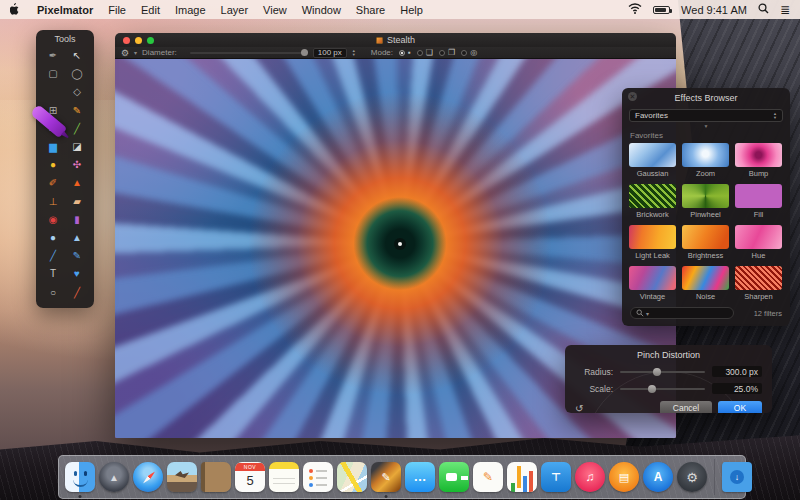  Describe the element at coordinates (624, 477) in the screenshot. I see `ibooks-icon: ▤` at that location.